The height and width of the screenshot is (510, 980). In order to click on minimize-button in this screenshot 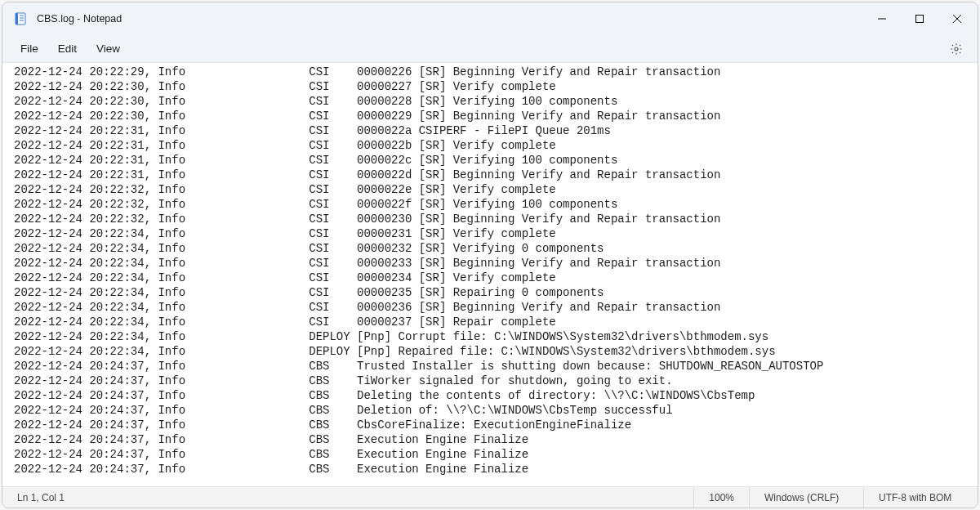, I will do `click(882, 19)`.